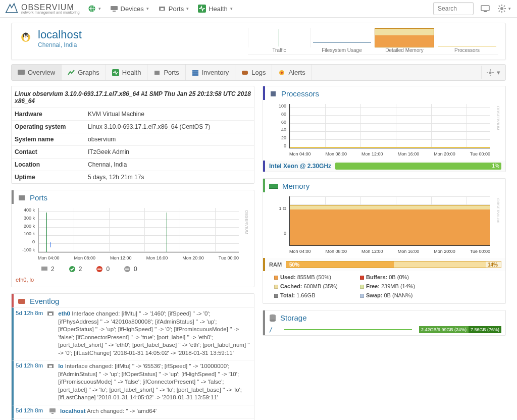 The height and width of the screenshot is (420, 517). I want to click on processors-chart: 100806040200 Mon 04:00Mon 08:00Mon 12:00…, so click(384, 130).